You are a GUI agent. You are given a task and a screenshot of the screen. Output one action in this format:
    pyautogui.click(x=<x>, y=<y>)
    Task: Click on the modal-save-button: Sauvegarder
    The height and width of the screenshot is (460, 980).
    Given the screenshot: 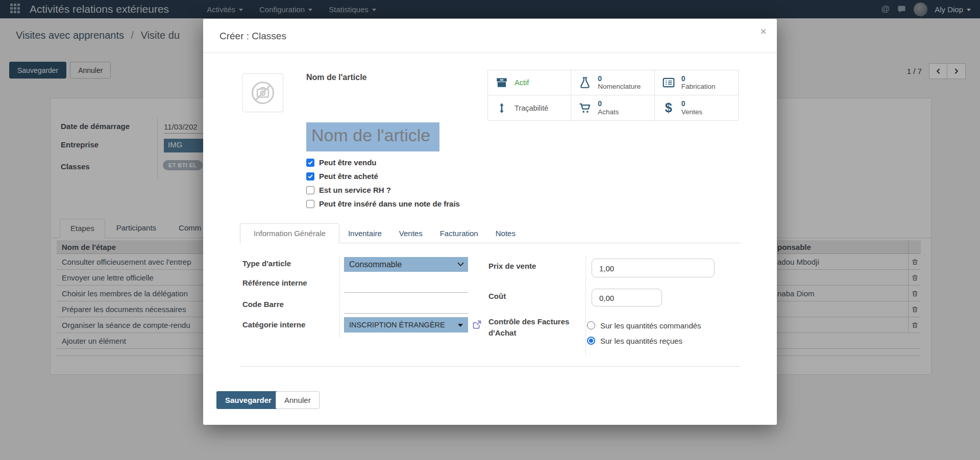 What is the action you would take?
    pyautogui.click(x=248, y=400)
    